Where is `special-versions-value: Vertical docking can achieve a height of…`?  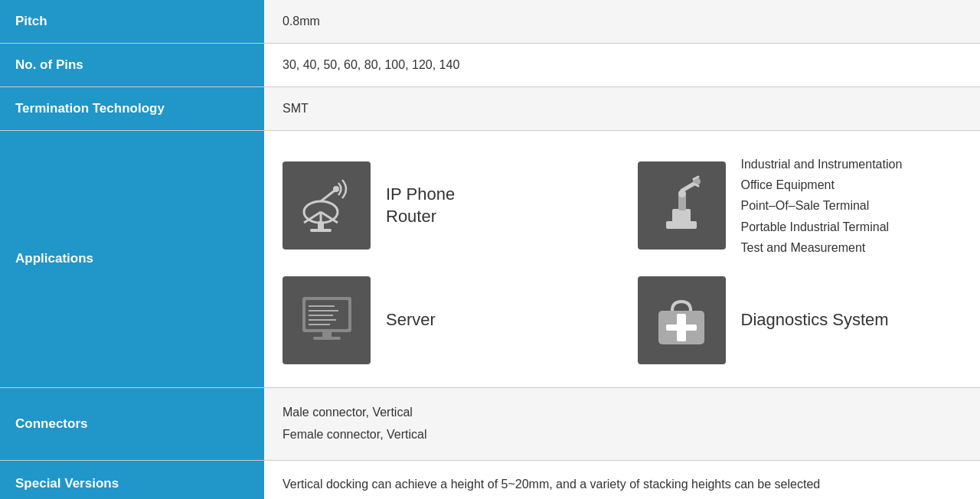
special-versions-value: Vertical docking can achieve a height of… is located at coordinates (622, 479).